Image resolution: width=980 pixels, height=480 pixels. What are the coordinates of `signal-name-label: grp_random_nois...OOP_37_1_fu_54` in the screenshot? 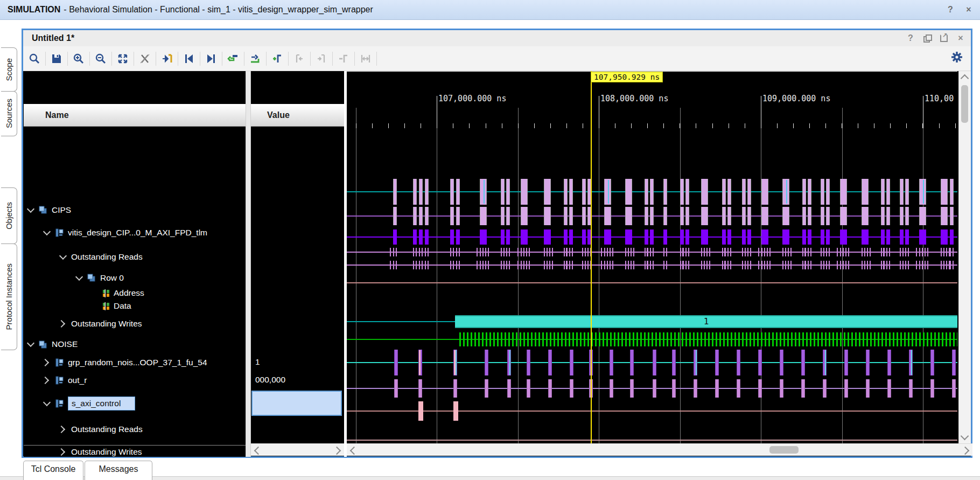 It's located at (138, 363).